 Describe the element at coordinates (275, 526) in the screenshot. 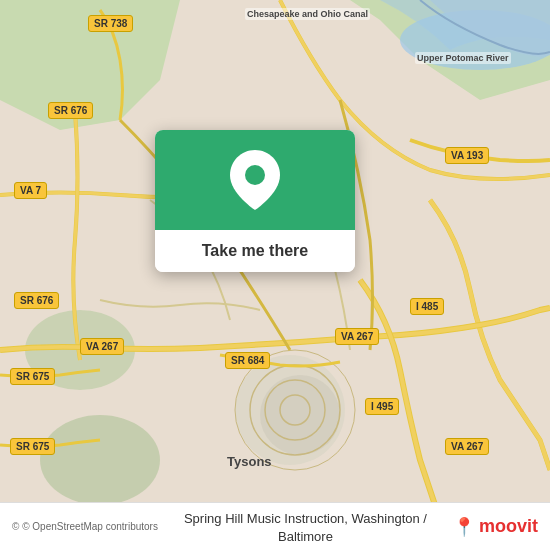

I see `info-bar: © © OpenStreetMap contributors Spring Hi…` at that location.